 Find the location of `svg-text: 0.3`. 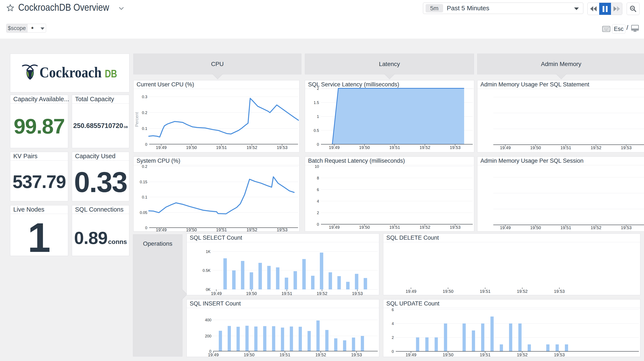

svg-text: 0.3 is located at coordinates (144, 97).